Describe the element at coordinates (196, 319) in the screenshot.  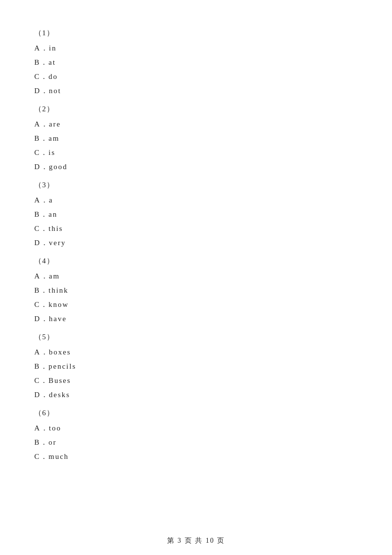
I see `question-4-option-4: D．have` at that location.